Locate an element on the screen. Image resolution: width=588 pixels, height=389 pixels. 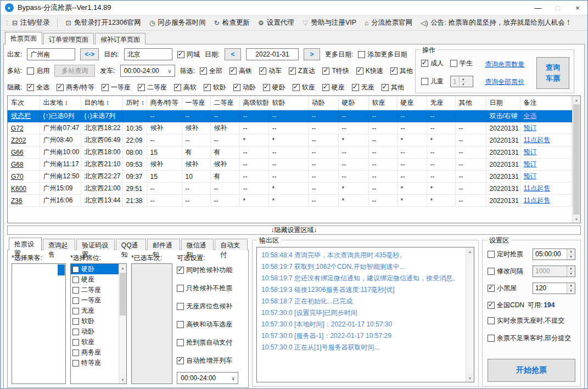
hide-checkbox: 二等座 is located at coordinates (153, 88).